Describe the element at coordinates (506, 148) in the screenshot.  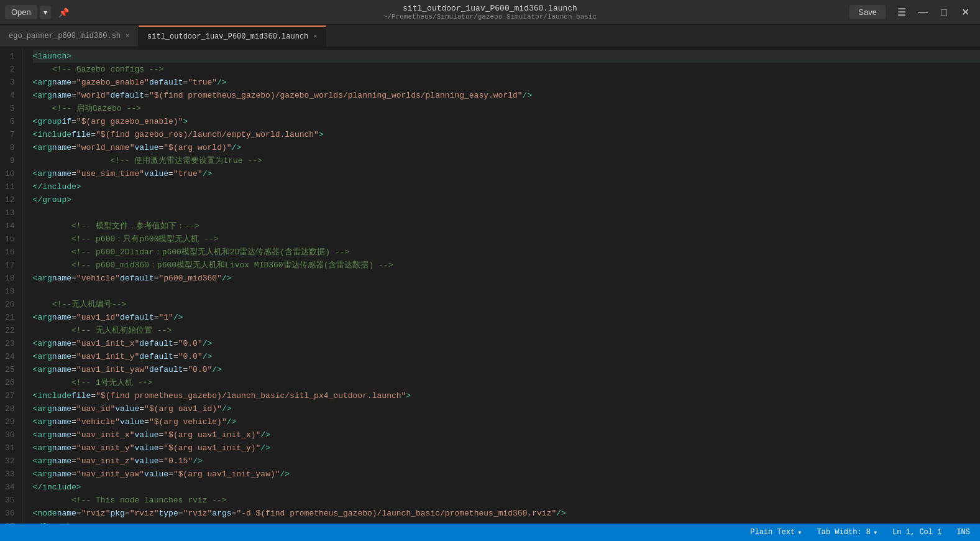
I see `code-line: <arg name="world_name" value="$(arg worl…` at that location.